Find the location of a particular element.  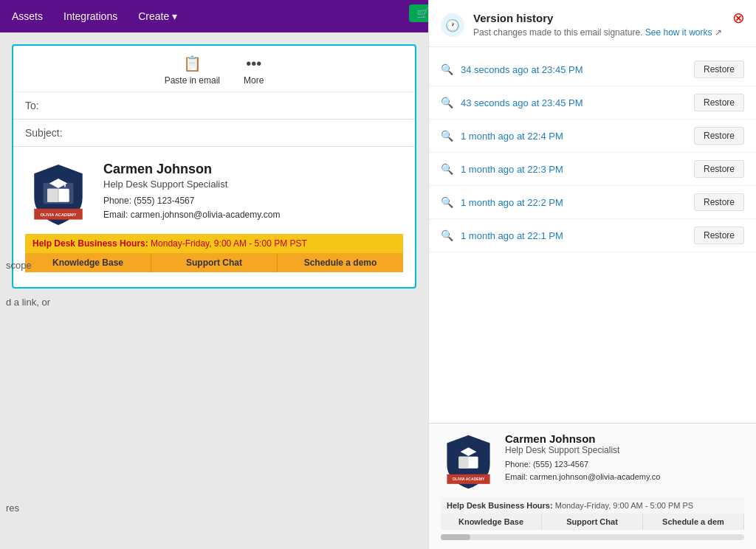

sig-banner: Help Desk Business Hours: Monday-Friday,… is located at coordinates (214, 244).